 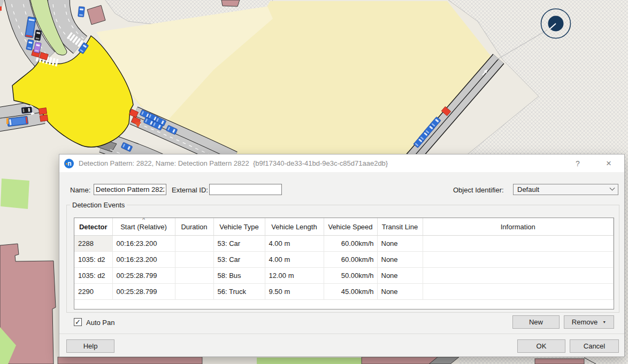 What do you see at coordinates (342, 164) in the screenshot?
I see `dialog-titlebar: n Detection Pattern: 2822, Name: Detecti…` at bounding box center [342, 164].